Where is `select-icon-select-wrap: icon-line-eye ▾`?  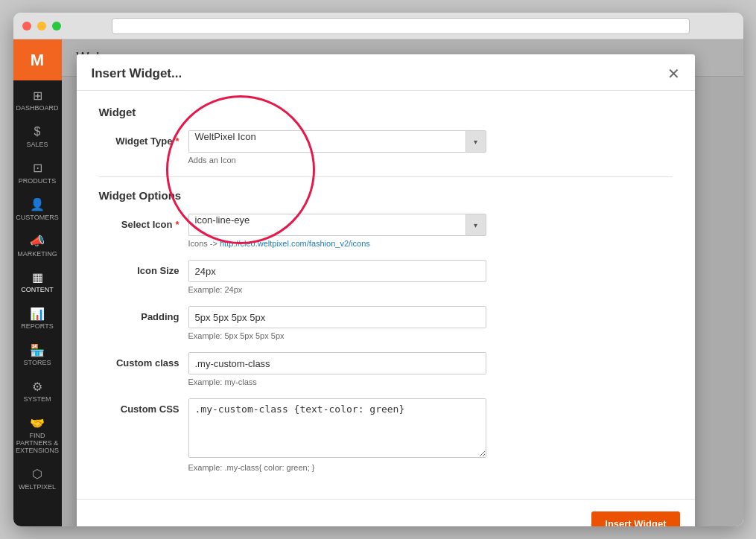 select-icon-select-wrap: icon-line-eye ▾ is located at coordinates (337, 225).